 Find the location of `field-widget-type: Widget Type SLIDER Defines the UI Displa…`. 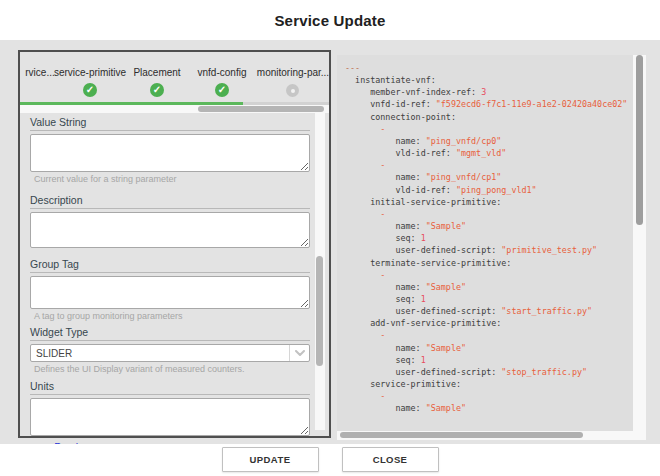

field-widget-type: Widget Type SLIDER Defines the UI Displa… is located at coordinates (170, 350).